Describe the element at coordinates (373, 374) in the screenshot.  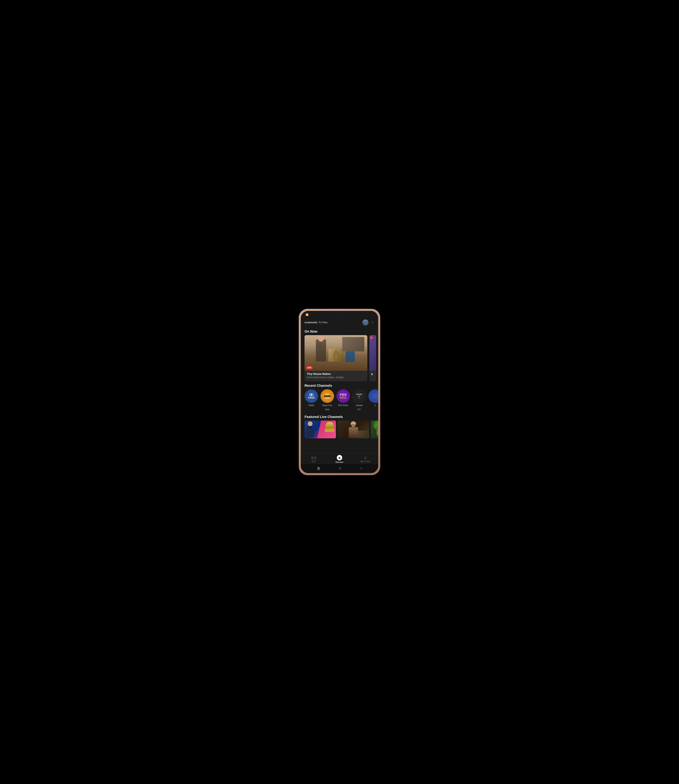
I see `now-card-2-title: N` at that location.